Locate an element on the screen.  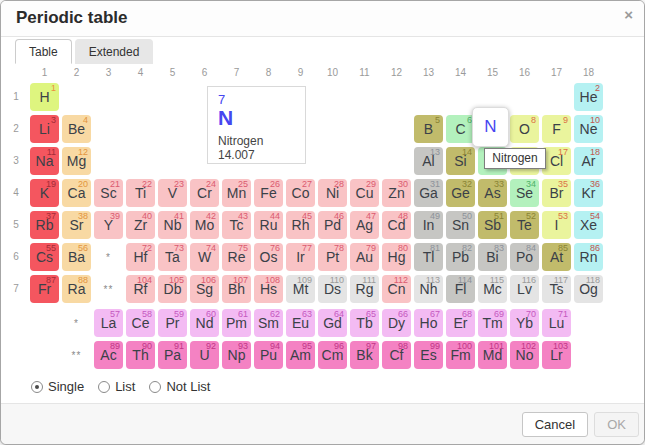
element-pm: 61Pm is located at coordinates (236, 323).